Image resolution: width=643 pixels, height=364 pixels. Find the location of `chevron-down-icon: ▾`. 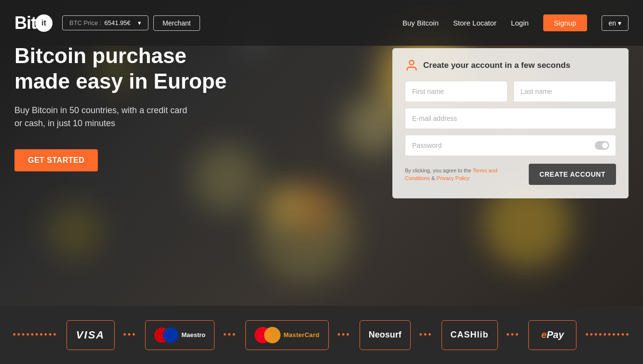

chevron-down-icon: ▾ is located at coordinates (140, 23).